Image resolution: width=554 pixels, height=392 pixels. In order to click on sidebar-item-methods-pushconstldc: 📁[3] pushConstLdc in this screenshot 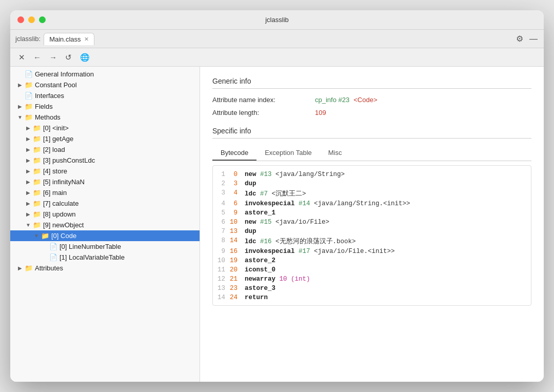, I will do `click(105, 160)`.